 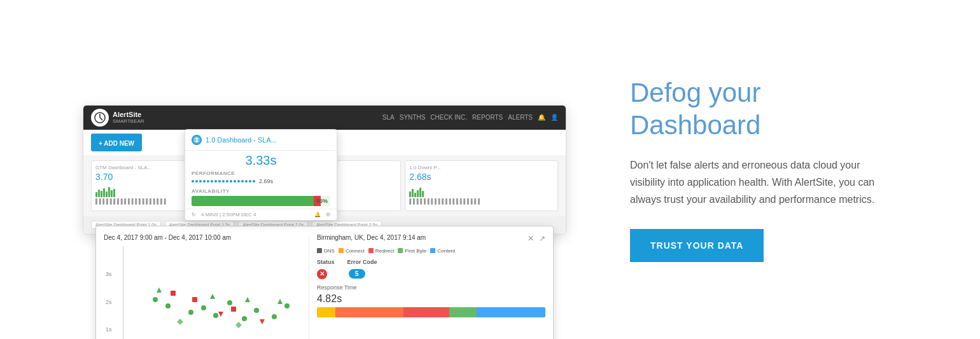 I want to click on tooltip-header: 1.0 Dashboard - SLA..., so click(x=261, y=140).